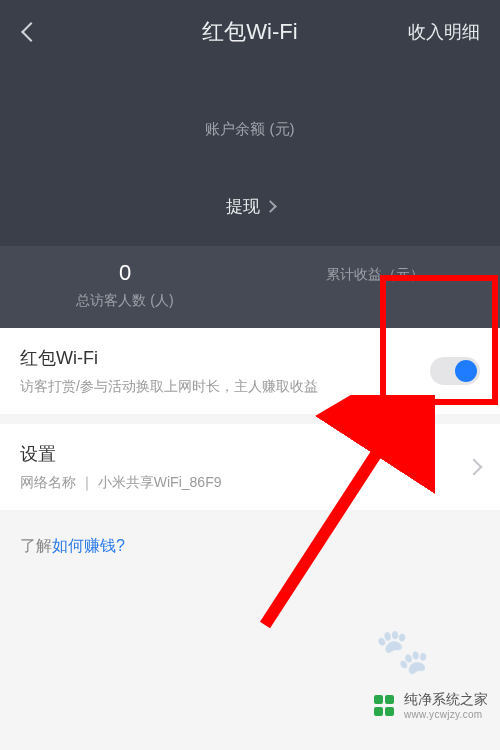 The height and width of the screenshot is (750, 500). What do you see at coordinates (455, 371) in the screenshot?
I see `hongbao-toggle` at bounding box center [455, 371].